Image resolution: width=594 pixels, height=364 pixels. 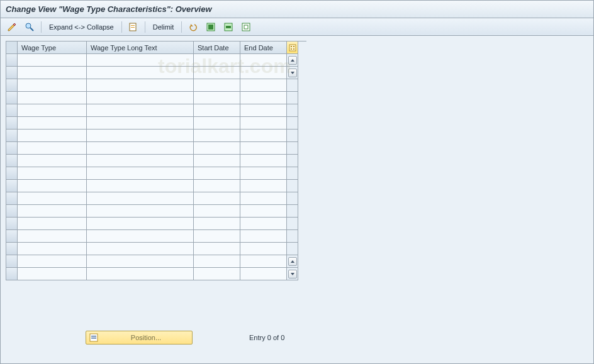 What do you see at coordinates (211, 27) in the screenshot?
I see `select-all-button` at bounding box center [211, 27].